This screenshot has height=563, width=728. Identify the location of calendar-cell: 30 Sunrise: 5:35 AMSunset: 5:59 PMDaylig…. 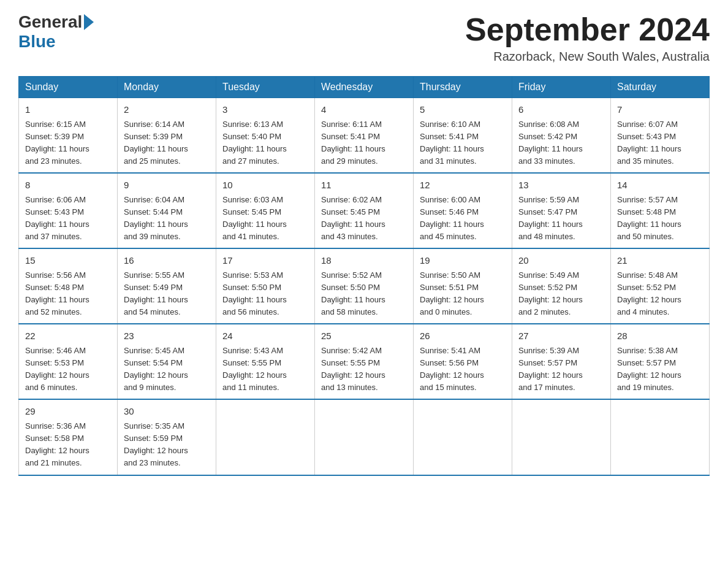
(167, 437).